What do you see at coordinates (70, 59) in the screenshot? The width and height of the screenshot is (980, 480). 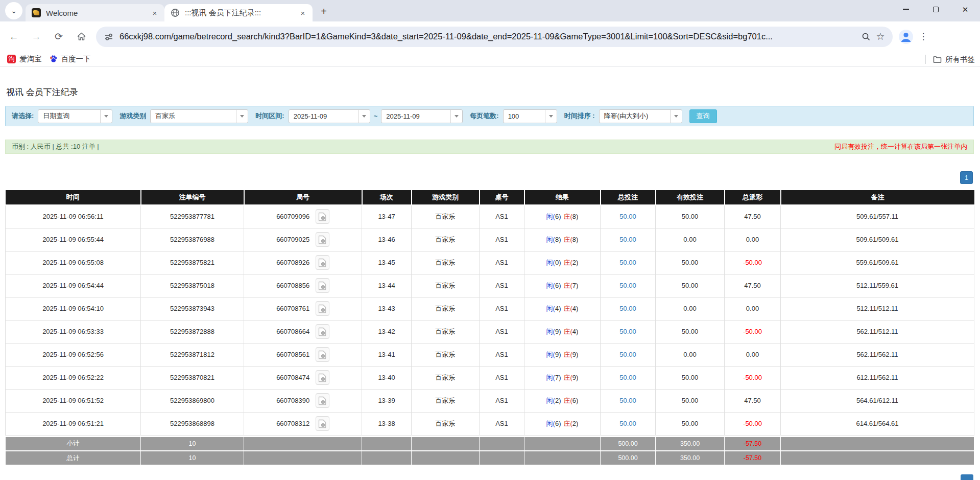 I see `bookmark-baidu: 百度一下` at bounding box center [70, 59].